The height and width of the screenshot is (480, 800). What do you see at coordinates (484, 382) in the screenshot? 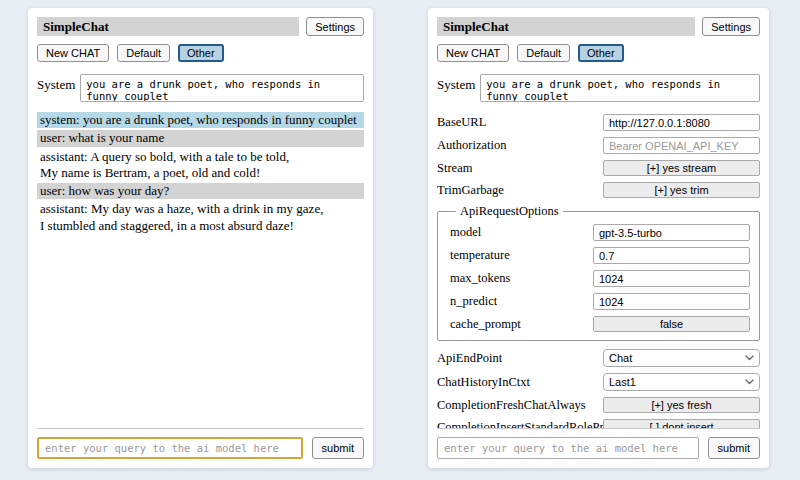
I see `chat-history-label: ChatHistoryInCtxt` at bounding box center [484, 382].